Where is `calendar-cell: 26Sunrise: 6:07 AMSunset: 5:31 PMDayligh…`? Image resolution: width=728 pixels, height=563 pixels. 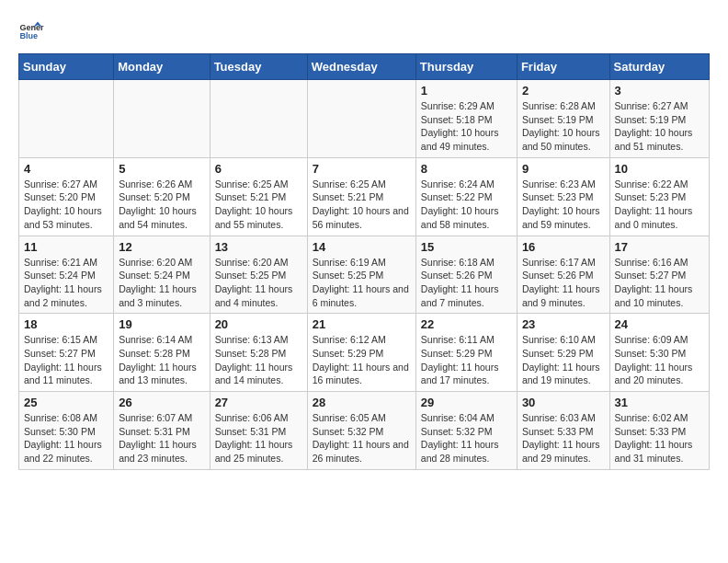 calendar-cell: 26Sunrise: 6:07 AMSunset: 5:31 PMDayligh… is located at coordinates (162, 431).